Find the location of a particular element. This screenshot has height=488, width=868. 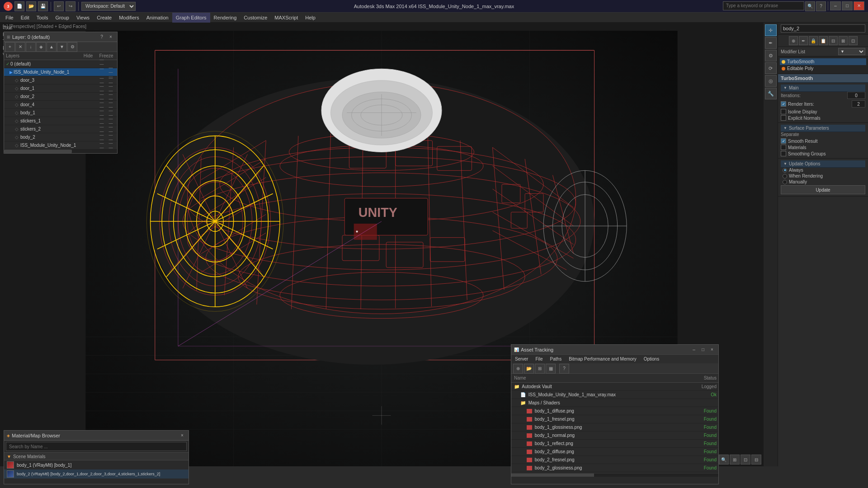

menu-tools: Tools is located at coordinates (42, 18).